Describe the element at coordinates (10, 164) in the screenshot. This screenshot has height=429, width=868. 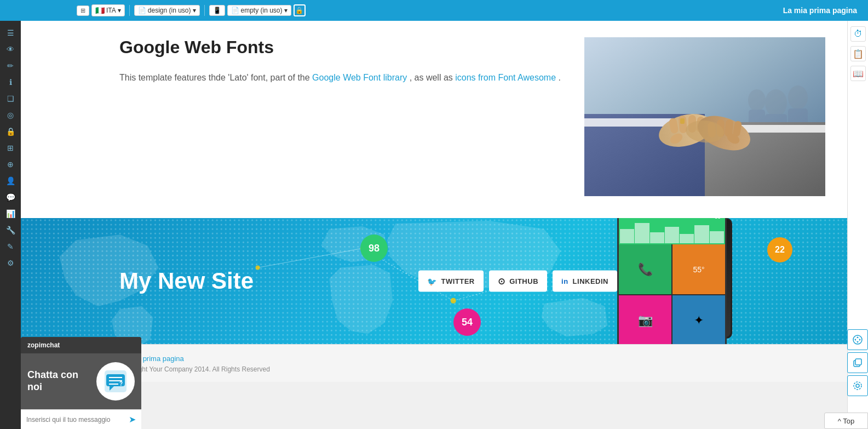
I see `plus-circle-icon: ⊕` at that location.